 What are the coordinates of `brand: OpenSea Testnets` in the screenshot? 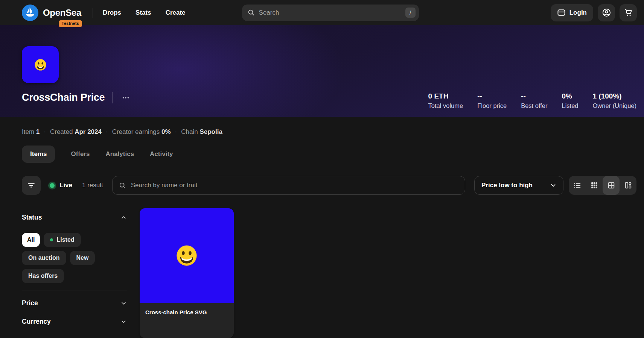 It's located at (52, 13).